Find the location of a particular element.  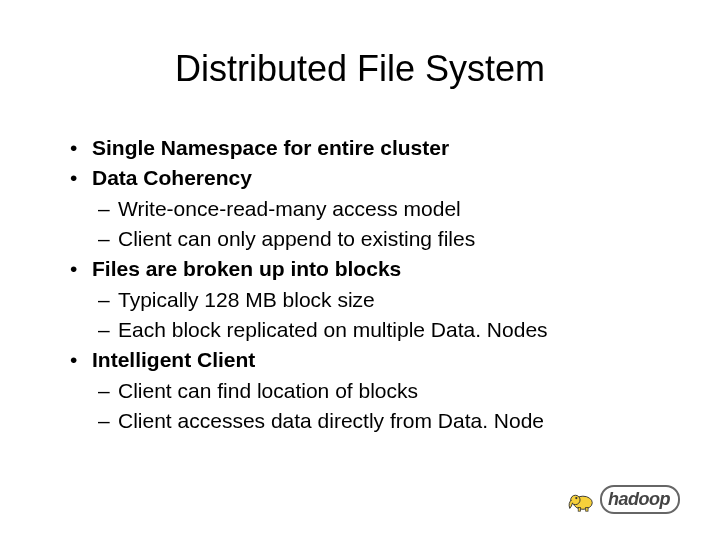

bullet-item: Single Namespace for entire cluster is located at coordinates (370, 148).